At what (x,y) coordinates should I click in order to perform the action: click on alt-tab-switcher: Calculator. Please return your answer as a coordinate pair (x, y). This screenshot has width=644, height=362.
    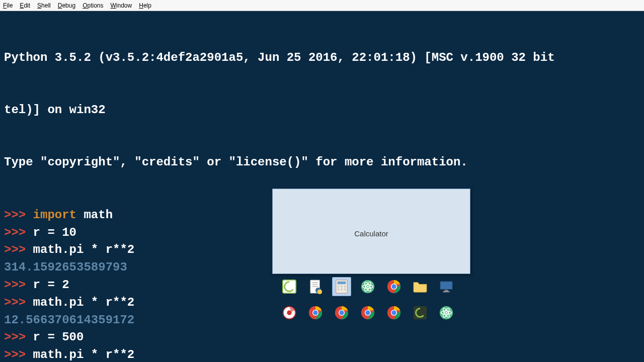
    Looking at the image, I should click on (371, 231).